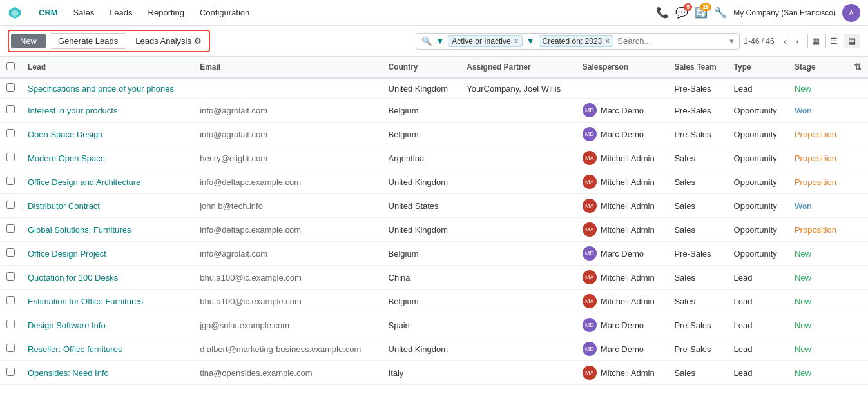 The width and height of the screenshot is (868, 394). What do you see at coordinates (287, 206) in the screenshot?
I see `cell-email: john.b@tech.info` at bounding box center [287, 206].